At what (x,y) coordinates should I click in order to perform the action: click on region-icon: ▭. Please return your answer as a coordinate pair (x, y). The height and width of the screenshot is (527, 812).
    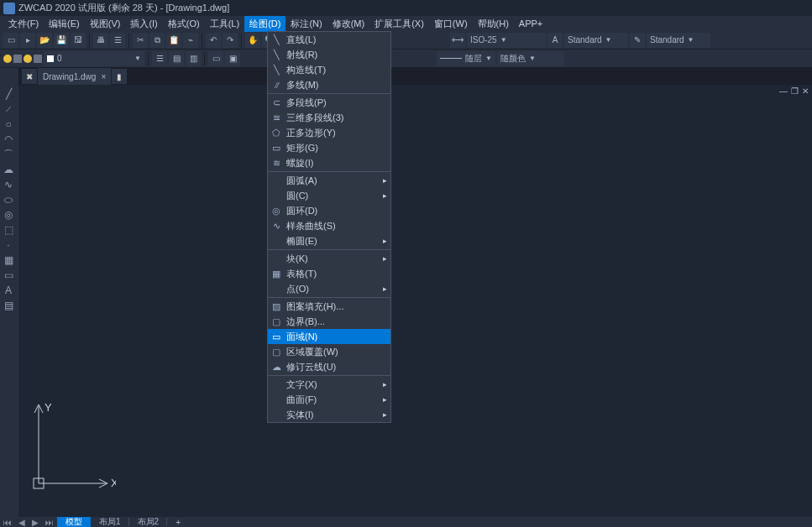
    Looking at the image, I should click on (8, 275).